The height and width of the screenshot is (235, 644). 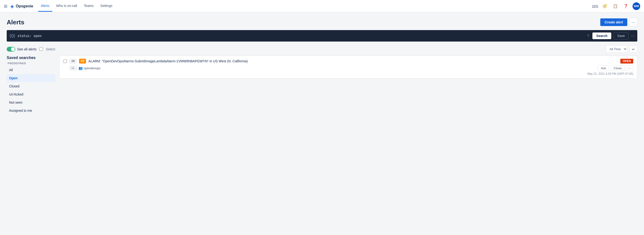 What do you see at coordinates (348, 61) in the screenshot?
I see `alert-row-1: #9 P3 ALARM: "OpenDevOpsAlarms-SubmitIma…` at bounding box center [348, 61].